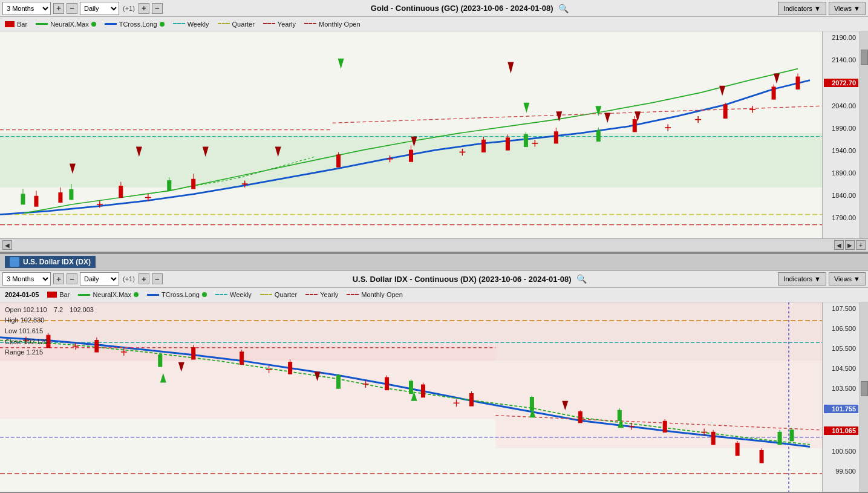 The width and height of the screenshot is (868, 493). What do you see at coordinates (841, 218) in the screenshot?
I see `top-price-8: 1790.00` at bounding box center [841, 218].